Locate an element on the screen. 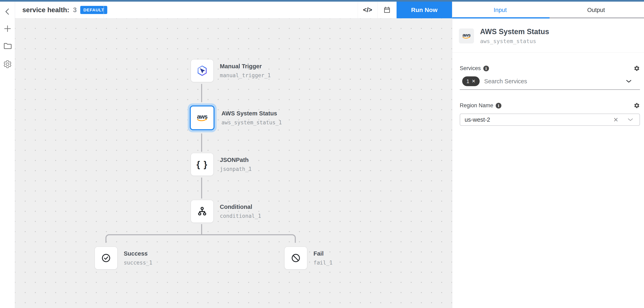 The width and height of the screenshot is (644, 308). node-aws-system-status-box is located at coordinates (202, 118).